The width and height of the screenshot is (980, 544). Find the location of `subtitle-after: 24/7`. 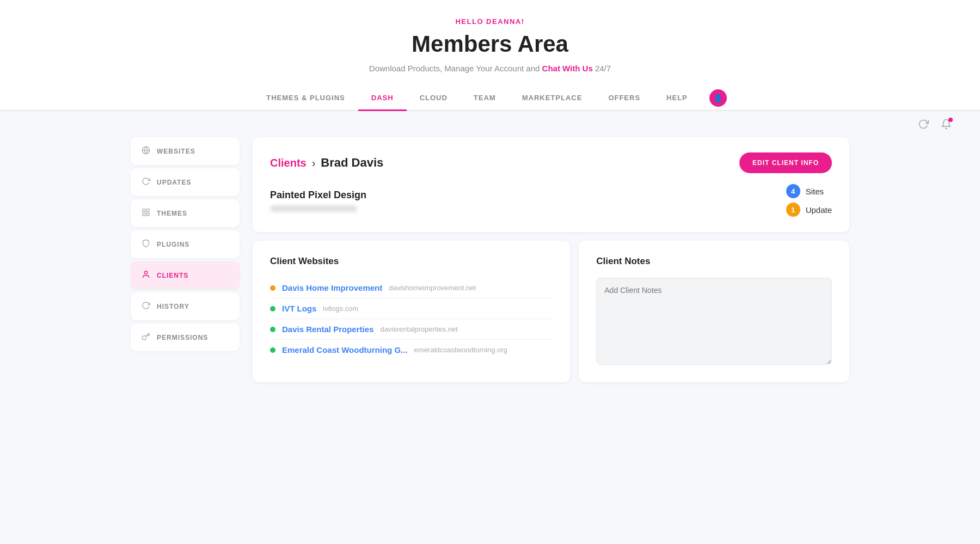

subtitle-after: 24/7 is located at coordinates (603, 69).